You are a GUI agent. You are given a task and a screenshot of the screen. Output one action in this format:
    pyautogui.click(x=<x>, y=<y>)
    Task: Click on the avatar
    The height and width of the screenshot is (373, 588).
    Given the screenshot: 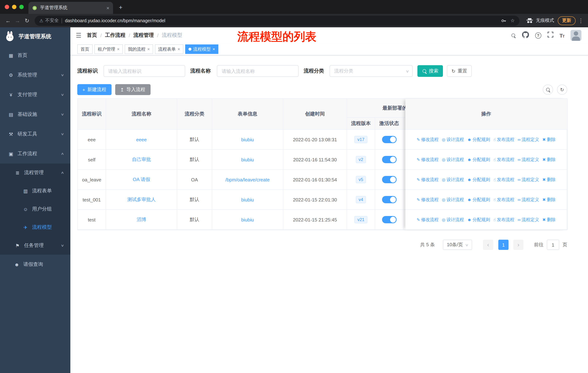 What is the action you would take?
    pyautogui.click(x=576, y=35)
    